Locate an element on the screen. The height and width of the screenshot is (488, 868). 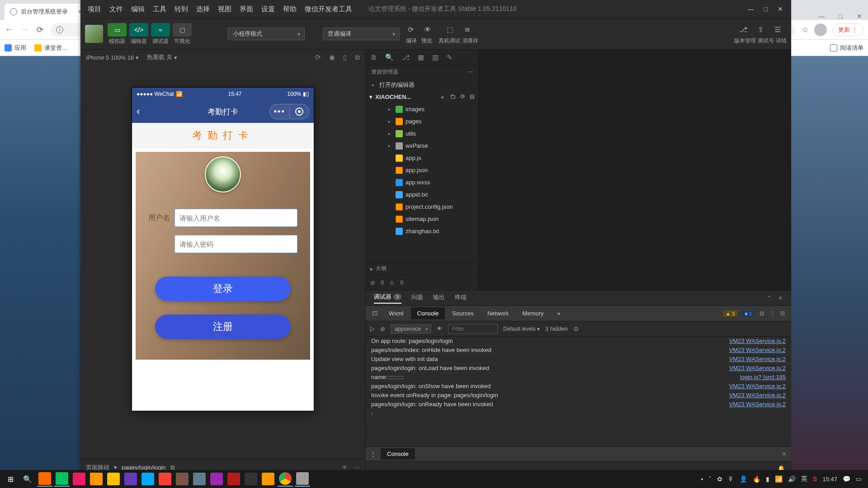
login-button: 登录 is located at coordinates (223, 289).